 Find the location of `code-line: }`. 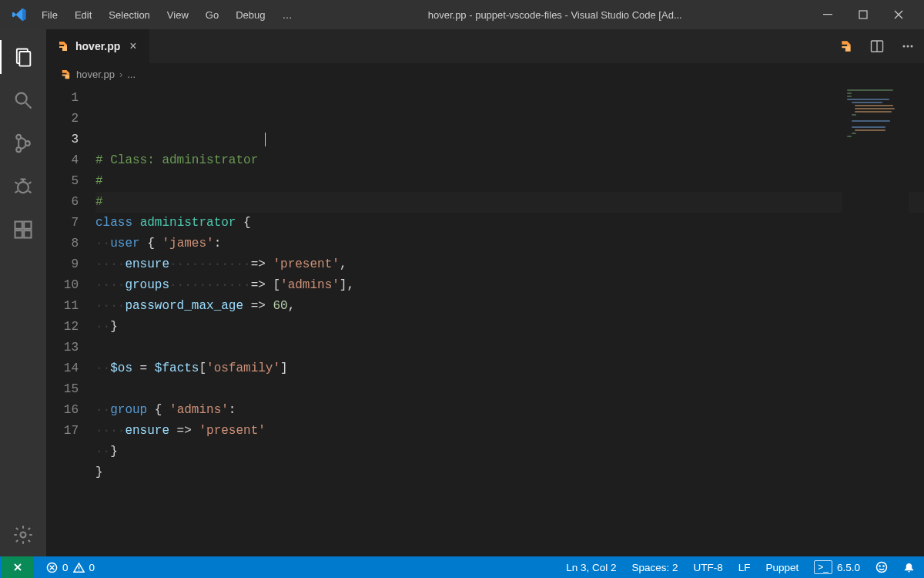

code-line: } is located at coordinates (510, 473).